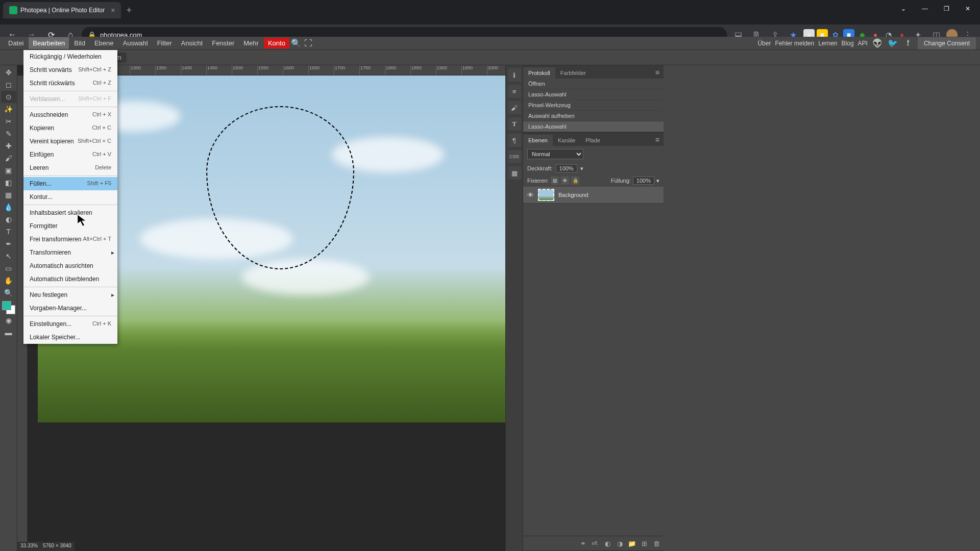  I want to click on menu-item: Frei transformierenAlt+Ctrl + T, so click(70, 239).